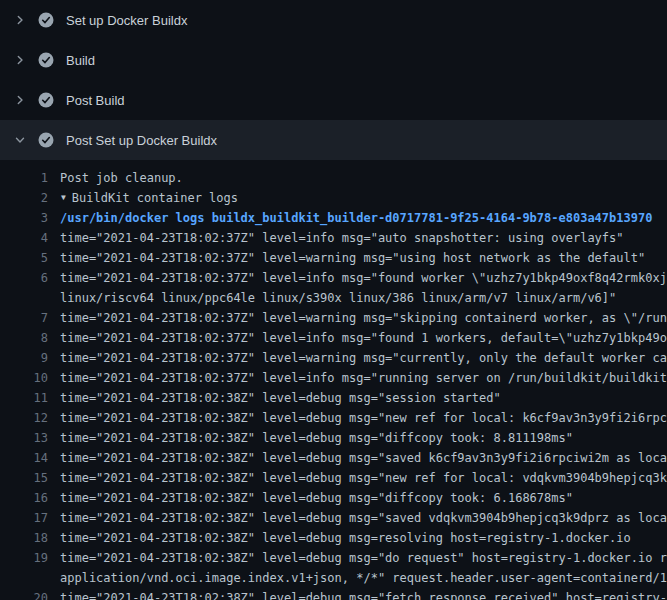  I want to click on line-number: 20, so click(24, 594).